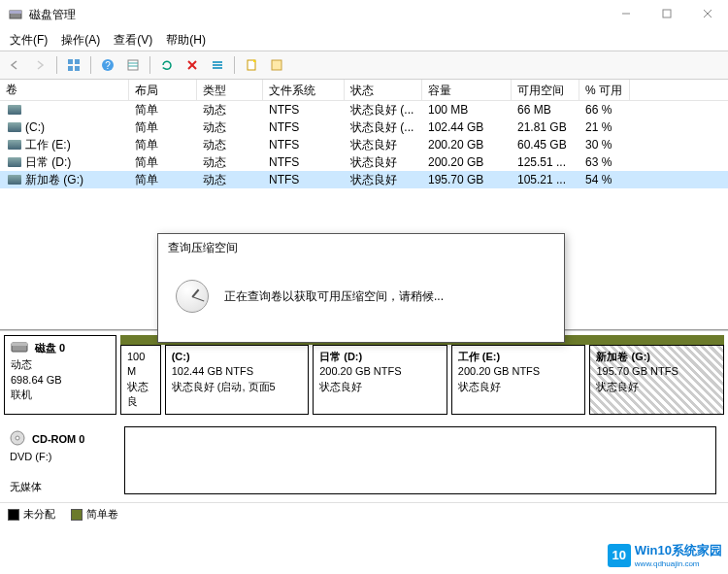 The image size is (728, 574). I want to click on volume-row: 新加卷 (G:)简单动态NTFS状态良好195.70 GB105.21 ...5…, so click(364, 180).